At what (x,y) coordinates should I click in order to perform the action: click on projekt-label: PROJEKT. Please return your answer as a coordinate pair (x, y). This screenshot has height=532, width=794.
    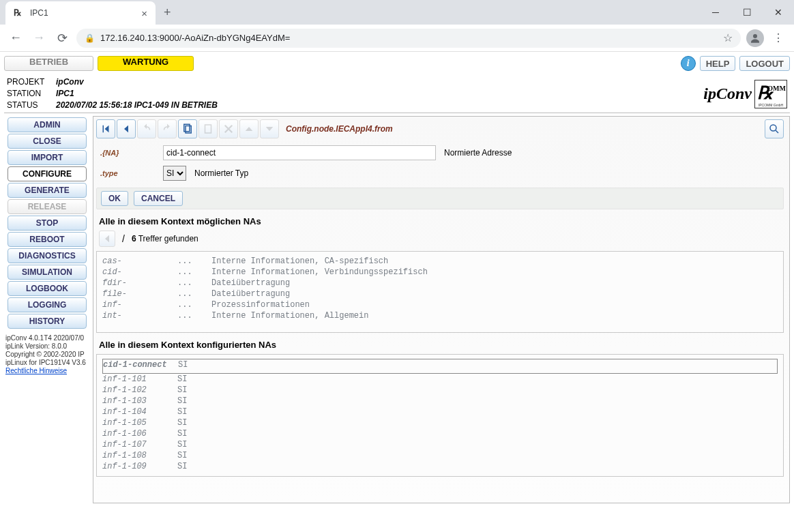
    Looking at the image, I should click on (27, 82).